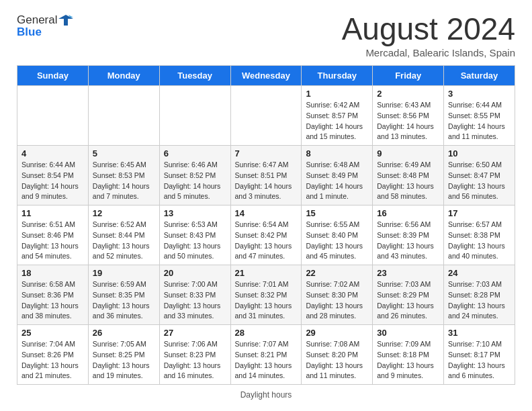  I want to click on day-info: Sunrise: 6:53 AM Sunset: 8:43 PM Dayligh…, so click(195, 240).